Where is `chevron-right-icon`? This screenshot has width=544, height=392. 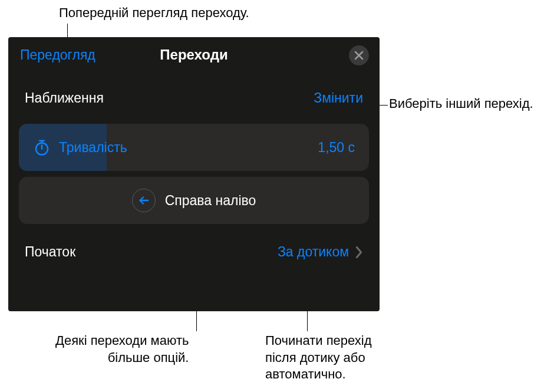
chevron-right-icon is located at coordinates (359, 252).